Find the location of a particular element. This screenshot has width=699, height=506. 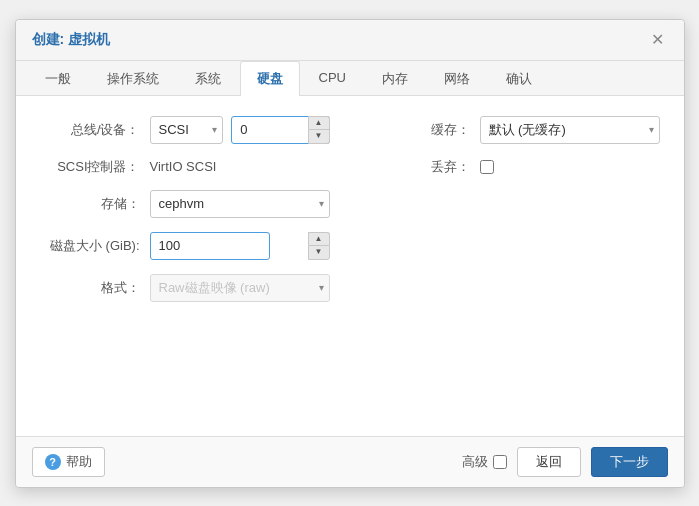

disk-size-wrap: ▲ ▼ is located at coordinates (240, 246).